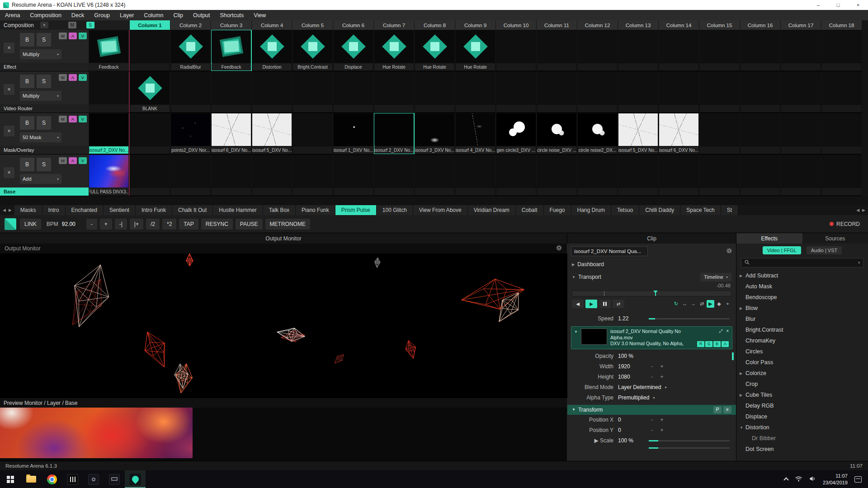 The height and width of the screenshot is (488, 868). What do you see at coordinates (150, 92) in the screenshot?
I see `clip-cell: BLANK` at bounding box center [150, 92].